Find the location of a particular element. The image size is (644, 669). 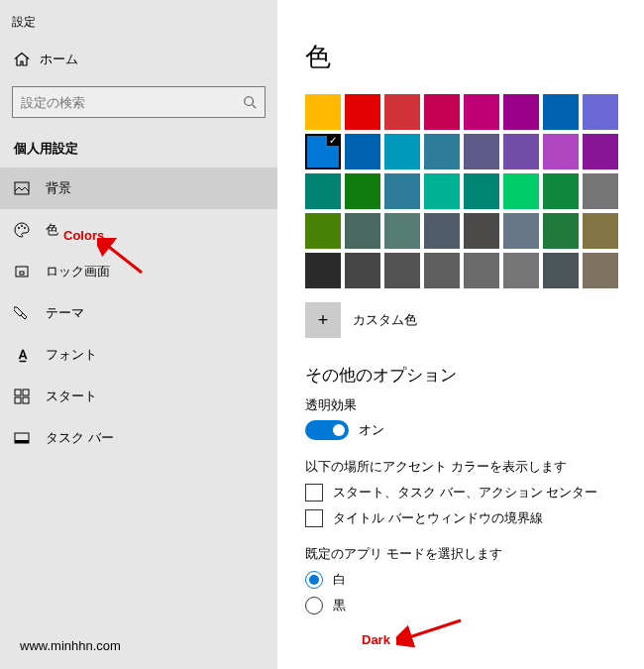

sidebar-item-lockscreen: ロック画面 is located at coordinates (139, 272).